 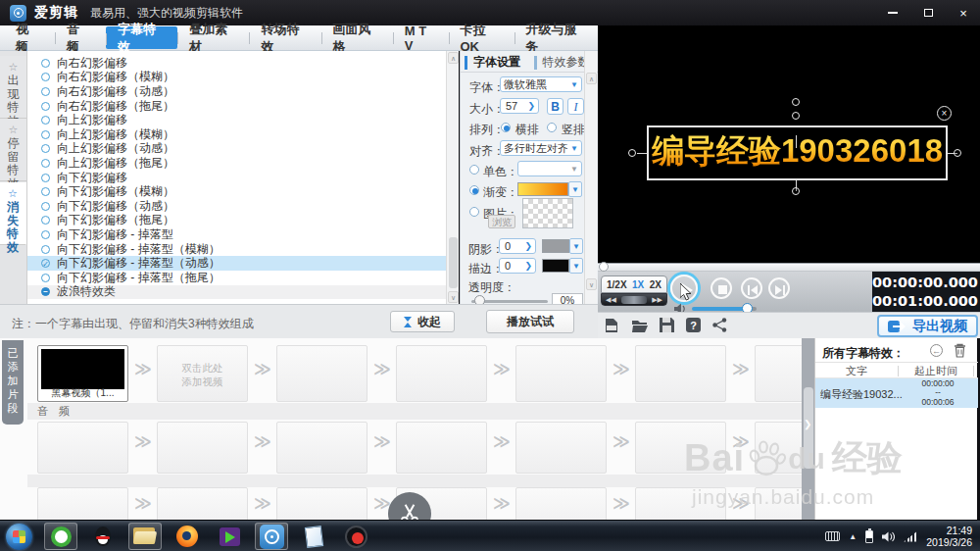 I want to click on effect-item: 向下幻影偏移（动感）, so click(x=237, y=206).